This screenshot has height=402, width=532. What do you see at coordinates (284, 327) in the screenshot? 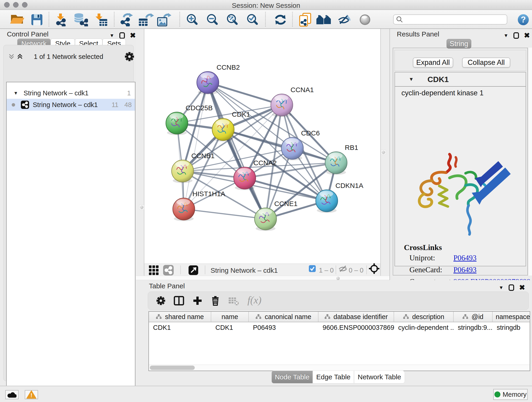
I see `table-cell: P06493` at bounding box center [284, 327].